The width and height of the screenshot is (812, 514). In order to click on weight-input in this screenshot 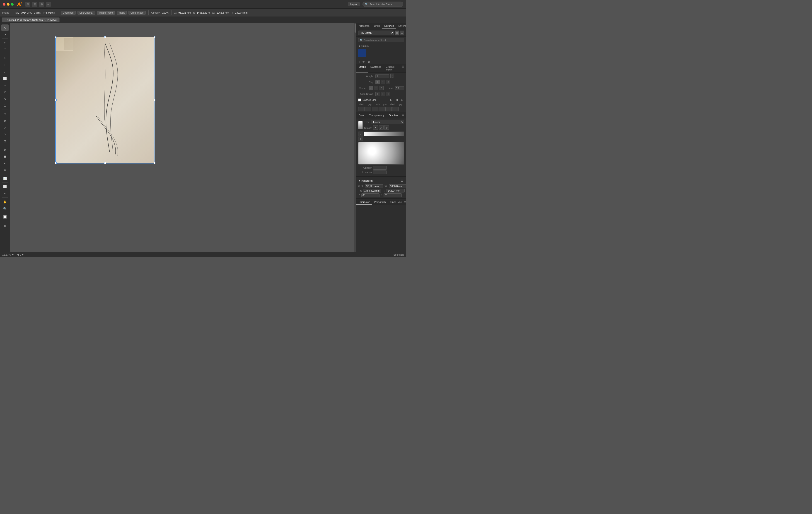, I will do `click(382, 76)`.